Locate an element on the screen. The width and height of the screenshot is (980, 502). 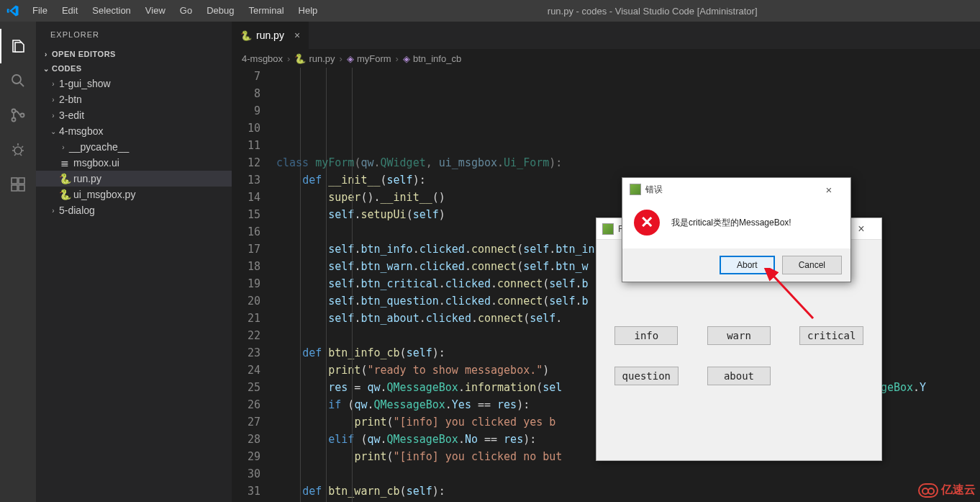
source-control-icon is located at coordinates (18, 115).